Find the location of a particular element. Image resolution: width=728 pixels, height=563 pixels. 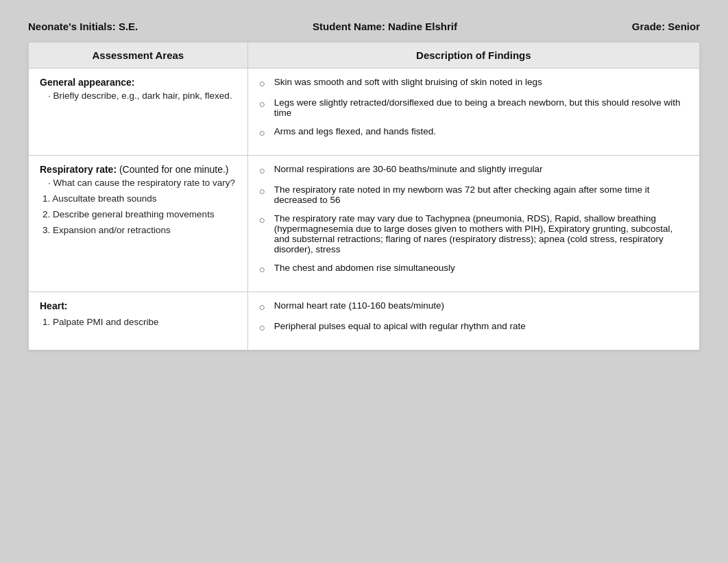

finding-item: ○Normal heart rate (110-160 beats/minute… is located at coordinates (474, 307).